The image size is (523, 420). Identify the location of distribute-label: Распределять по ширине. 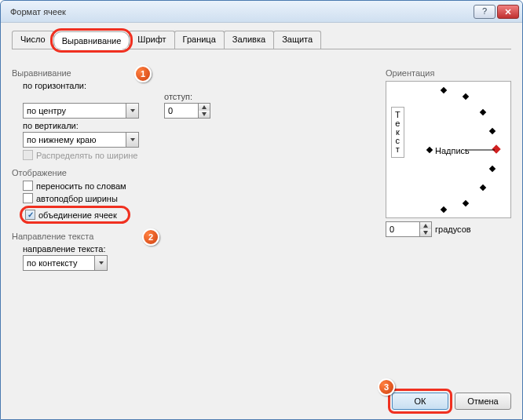
(86, 155).